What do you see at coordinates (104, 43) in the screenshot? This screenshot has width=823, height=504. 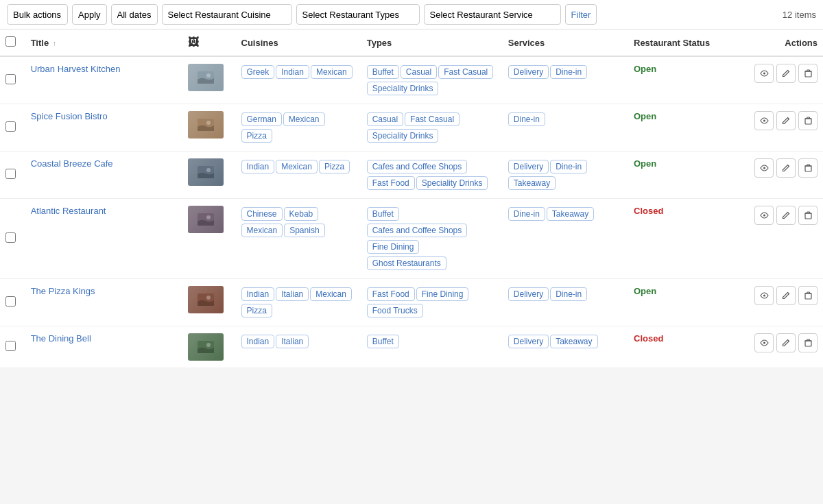 I see `title-col-header: Title ↑` at bounding box center [104, 43].